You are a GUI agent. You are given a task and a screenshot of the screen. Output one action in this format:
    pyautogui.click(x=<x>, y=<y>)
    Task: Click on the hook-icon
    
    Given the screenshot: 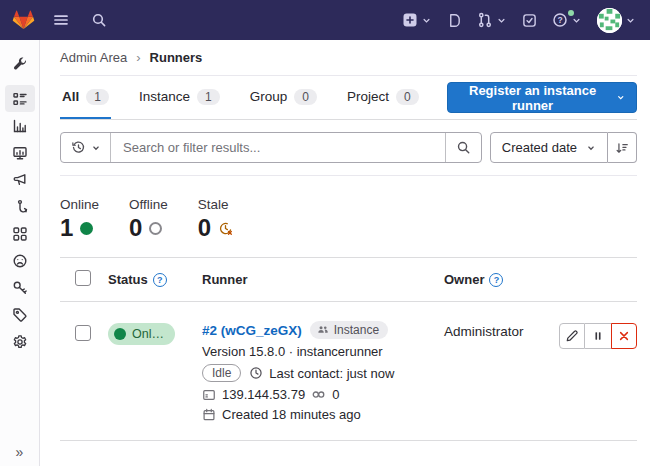 What is the action you would take?
    pyautogui.click(x=20, y=207)
    